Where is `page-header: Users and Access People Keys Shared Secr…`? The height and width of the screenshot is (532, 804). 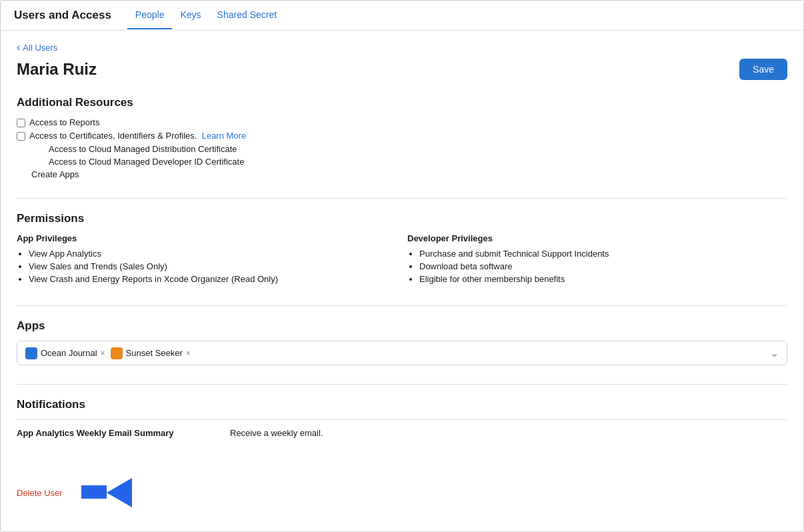 page-header: Users and Access People Keys Shared Secr… is located at coordinates (402, 16).